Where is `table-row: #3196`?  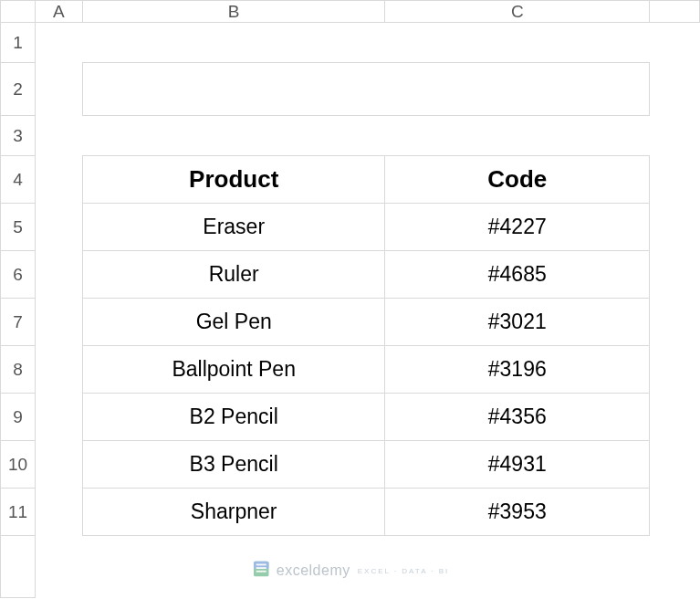
table-row: #3196 is located at coordinates (517, 370).